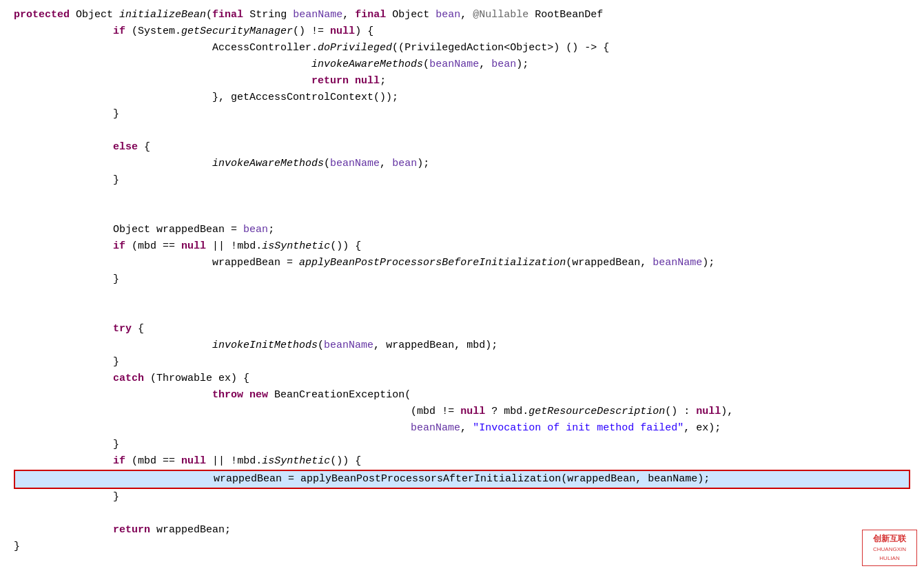 The height and width of the screenshot is (573, 924). What do you see at coordinates (462, 479) in the screenshot?
I see `code-token: wrappedBean = applyBeanPostProcessorsAft…` at bounding box center [462, 479].